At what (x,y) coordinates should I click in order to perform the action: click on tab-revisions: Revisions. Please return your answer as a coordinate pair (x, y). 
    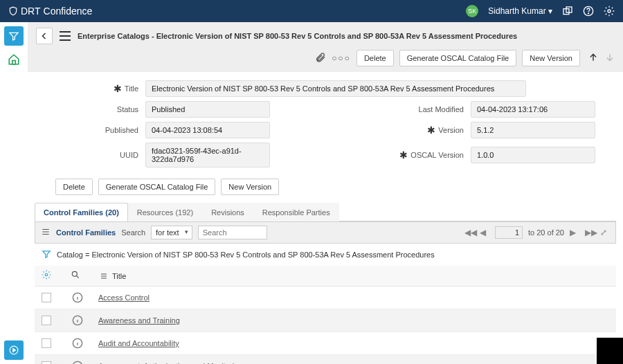
    Looking at the image, I should click on (228, 212).